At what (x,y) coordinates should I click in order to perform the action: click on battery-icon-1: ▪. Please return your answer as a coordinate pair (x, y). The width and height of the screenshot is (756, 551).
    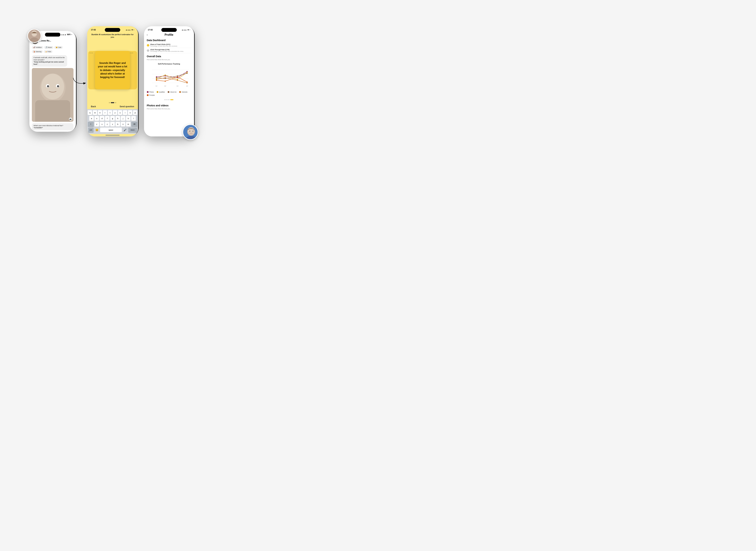
    Looking at the image, I should click on (72, 35).